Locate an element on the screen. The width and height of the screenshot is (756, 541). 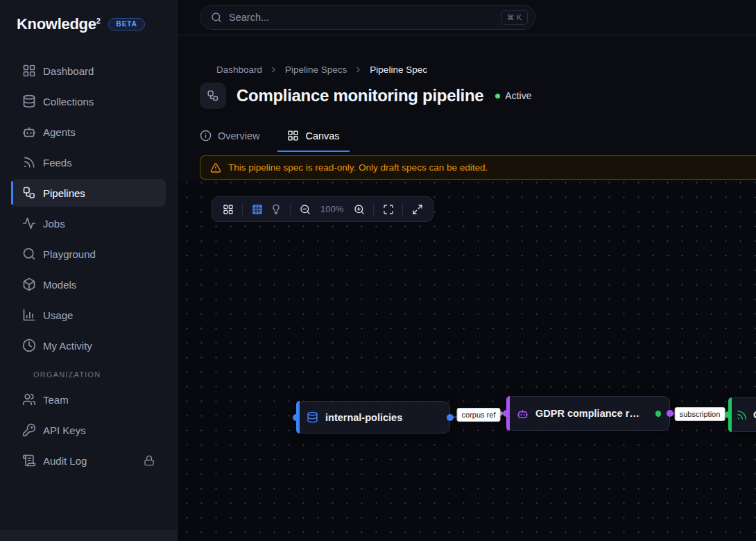
key-icon is located at coordinates (29, 430).